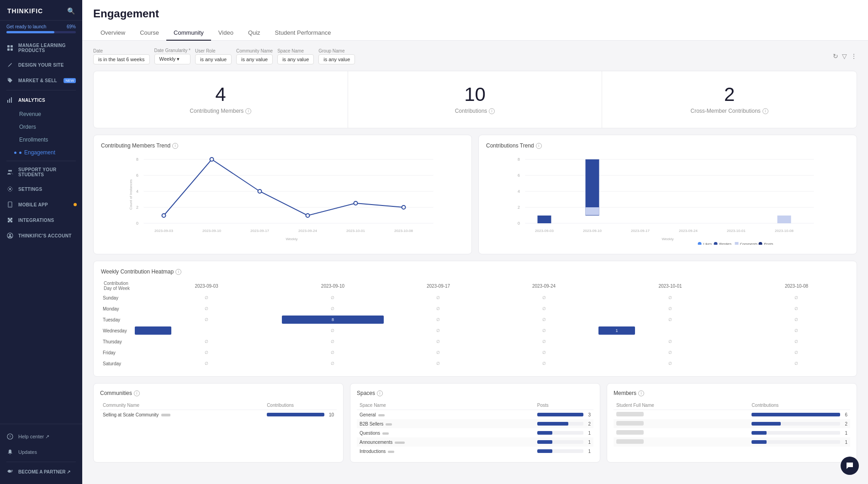 Image resolution: width=868 pixels, height=484 pixels. What do you see at coordinates (337, 59) in the screenshot?
I see `group-name-filter-pill: is any value` at bounding box center [337, 59].